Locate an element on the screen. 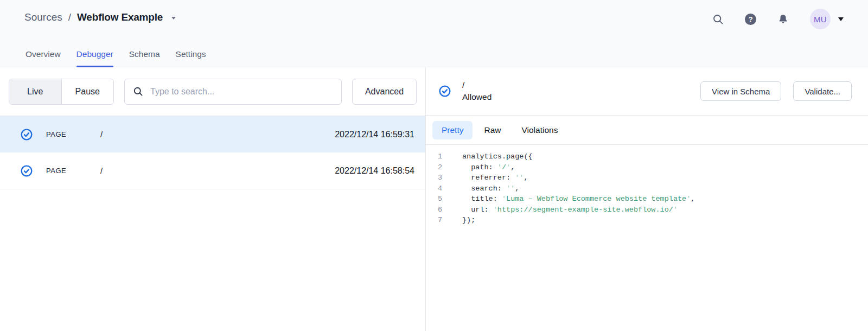 This screenshot has height=331, width=868. line-number: 3 is located at coordinates (434, 178).